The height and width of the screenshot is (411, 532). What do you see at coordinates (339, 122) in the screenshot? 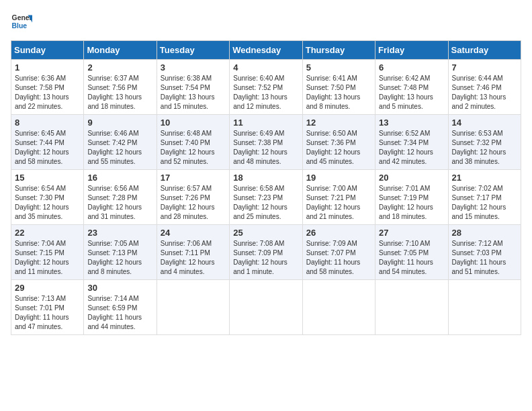
I see `day-number: 12` at bounding box center [339, 122].